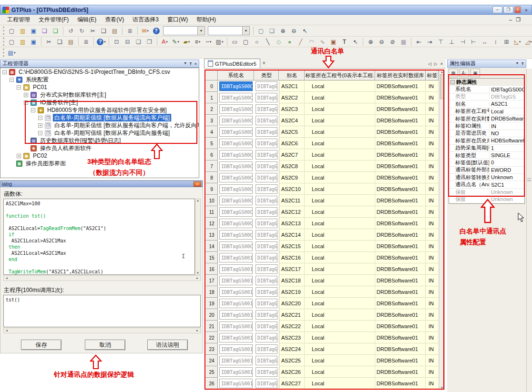 The width and height of the screenshot is (532, 392). Describe the element at coordinates (442, 72) in the screenshot. I see `scroll-up-icon: ▲` at that location.